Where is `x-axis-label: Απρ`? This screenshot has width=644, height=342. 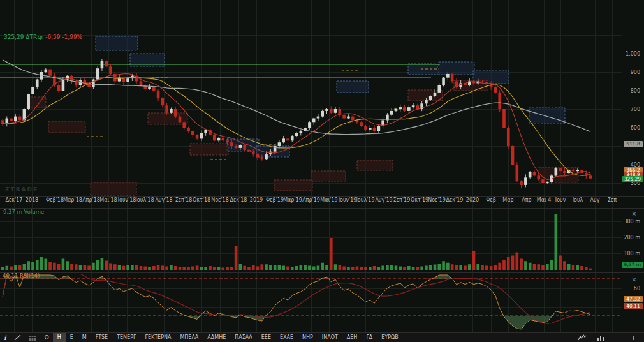
x-axis-label: Απρ is located at coordinates (527, 200).